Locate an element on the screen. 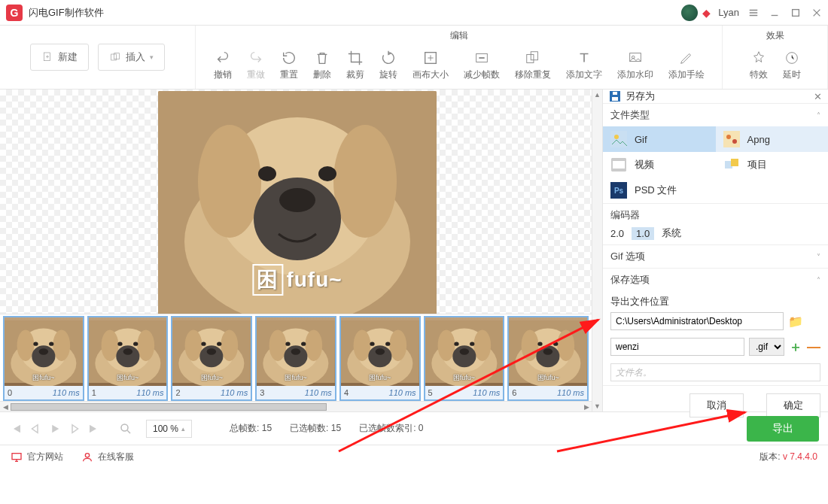 The image size is (828, 504). ok-button: 确定 is located at coordinates (793, 405).